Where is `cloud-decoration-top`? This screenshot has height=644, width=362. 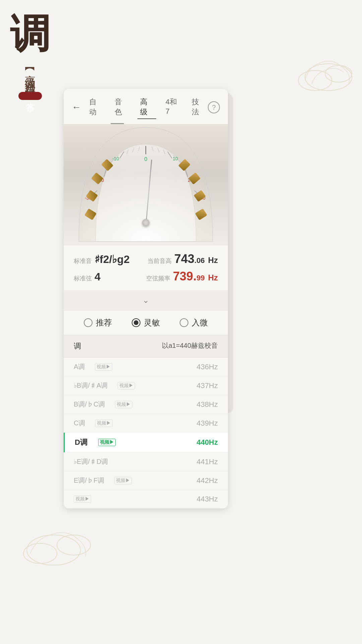 cloud-decoration-top is located at coordinates (322, 77).